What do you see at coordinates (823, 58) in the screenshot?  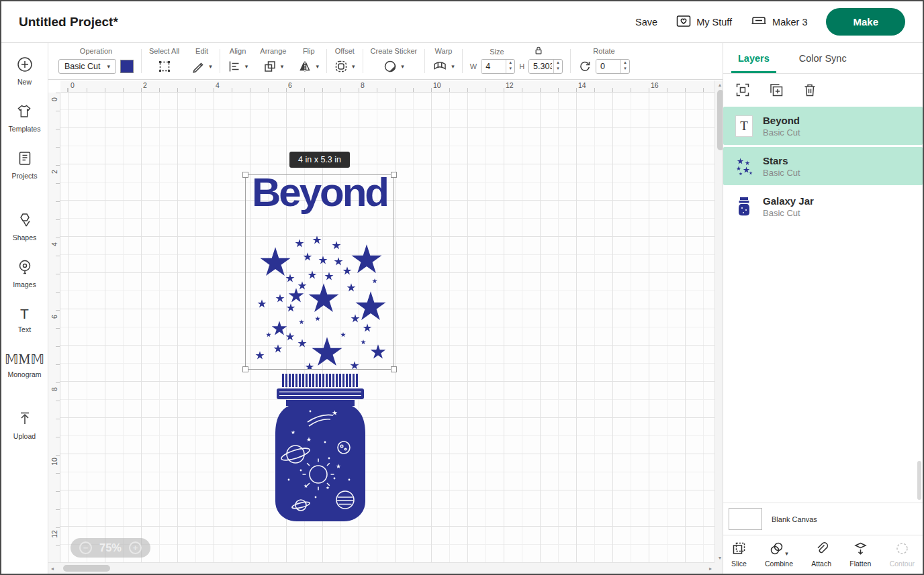 I see `panel-tabs: Layers Color Sync` at bounding box center [823, 58].